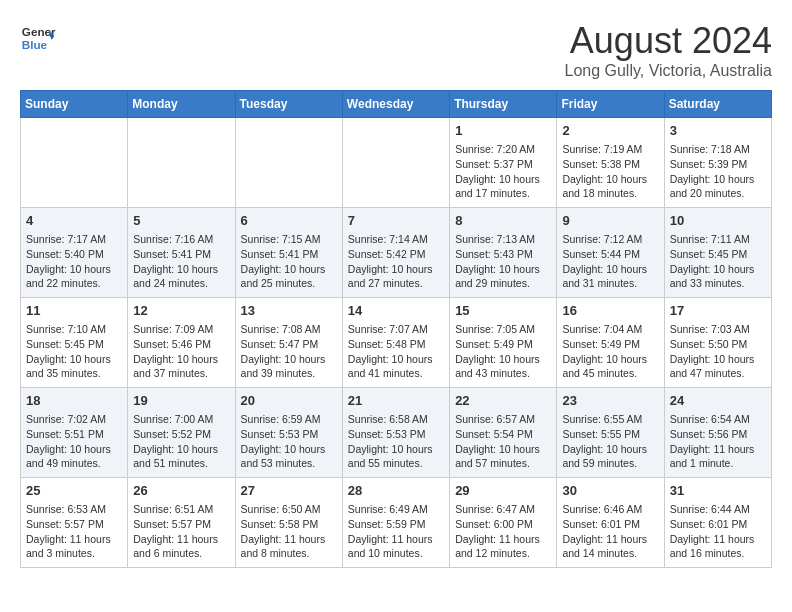  I want to click on day-info: Sunrise: 7:15 AM Sunset: 5:41 PM Dayligh…, so click(289, 262).